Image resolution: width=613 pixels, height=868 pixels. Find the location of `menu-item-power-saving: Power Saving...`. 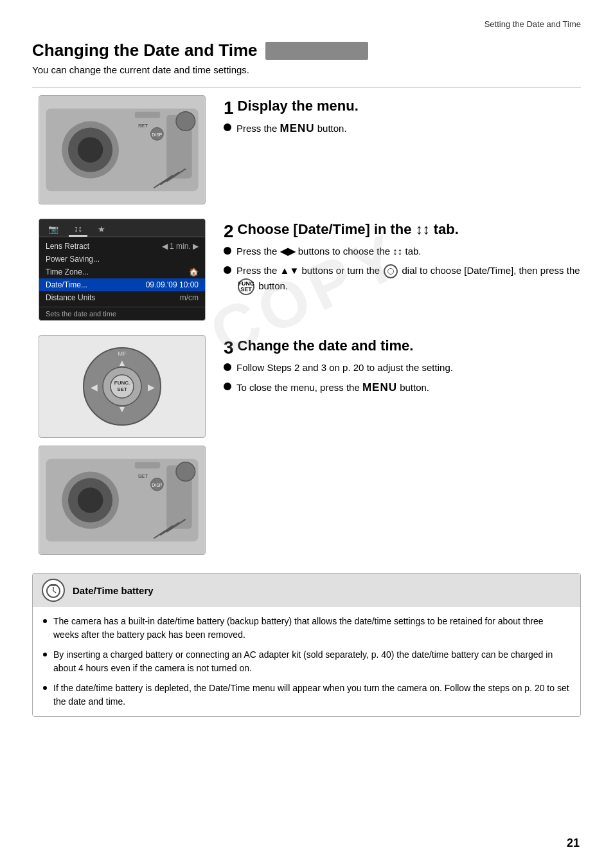

menu-item-power-saving: Power Saving... is located at coordinates (122, 259).